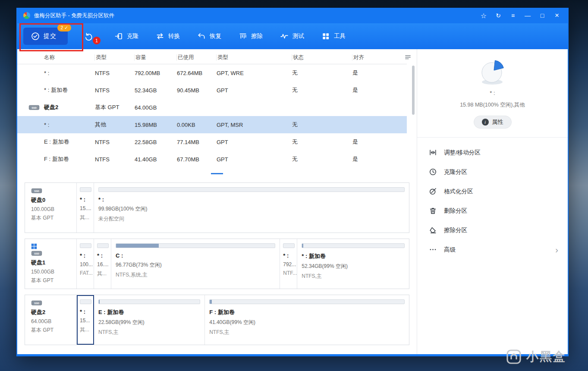 Image resolution: width=588 pixels, height=371 pixels. Describe the element at coordinates (196, 264) in the screenshot. I see `partition-block: C :96.77GB(73% 空闲)NTFS,系统,主` at that location.